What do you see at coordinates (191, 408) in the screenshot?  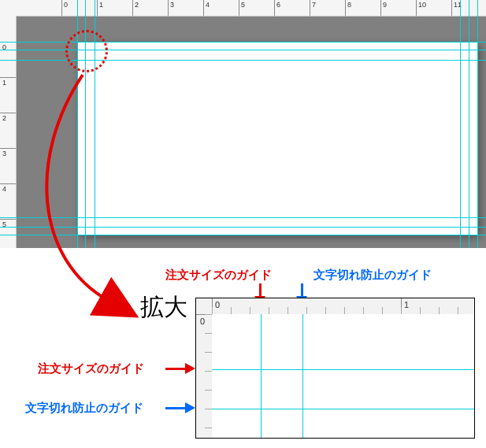 I see `arrowhead-text-safe-left` at bounding box center [191, 408].